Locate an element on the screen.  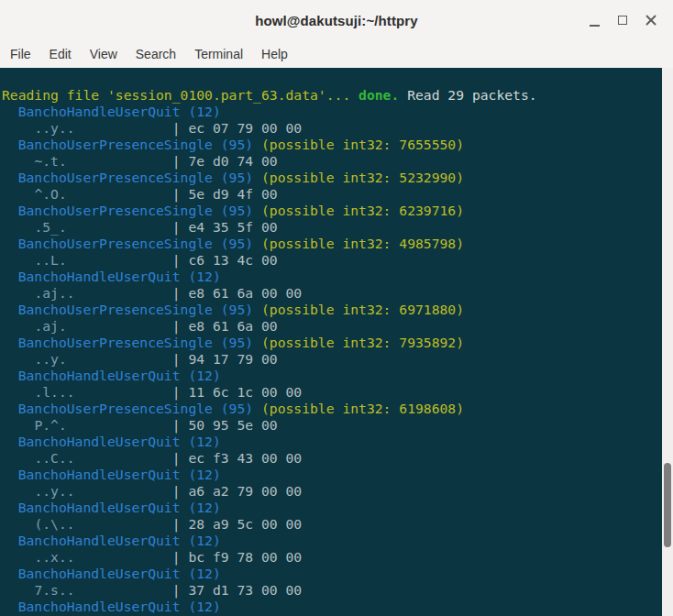
menu-item-search: Search is located at coordinates (156, 54).